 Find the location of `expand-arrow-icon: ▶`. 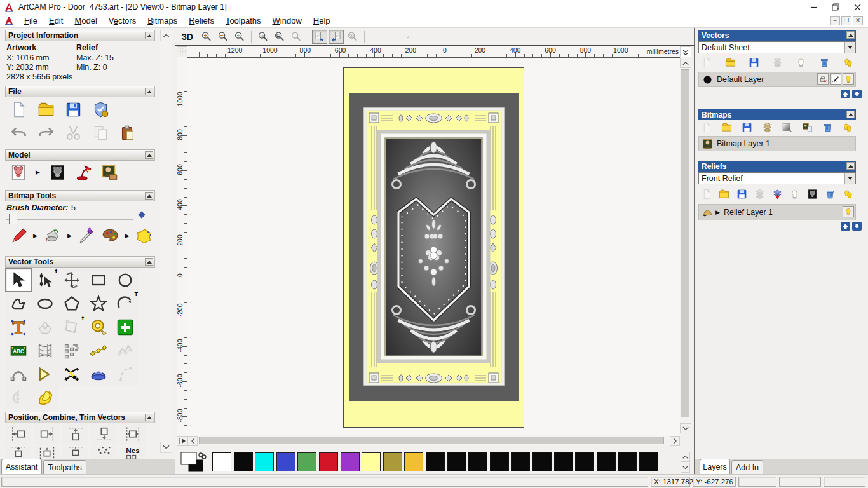

expand-arrow-icon: ▶ is located at coordinates (718, 212).